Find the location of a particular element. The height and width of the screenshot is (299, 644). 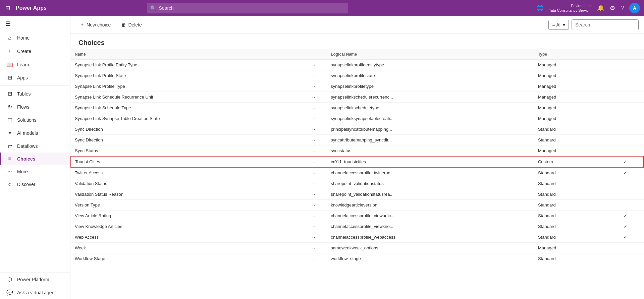

table-row: Version Type···knowledgearticleversionSt… is located at coordinates (357, 205).